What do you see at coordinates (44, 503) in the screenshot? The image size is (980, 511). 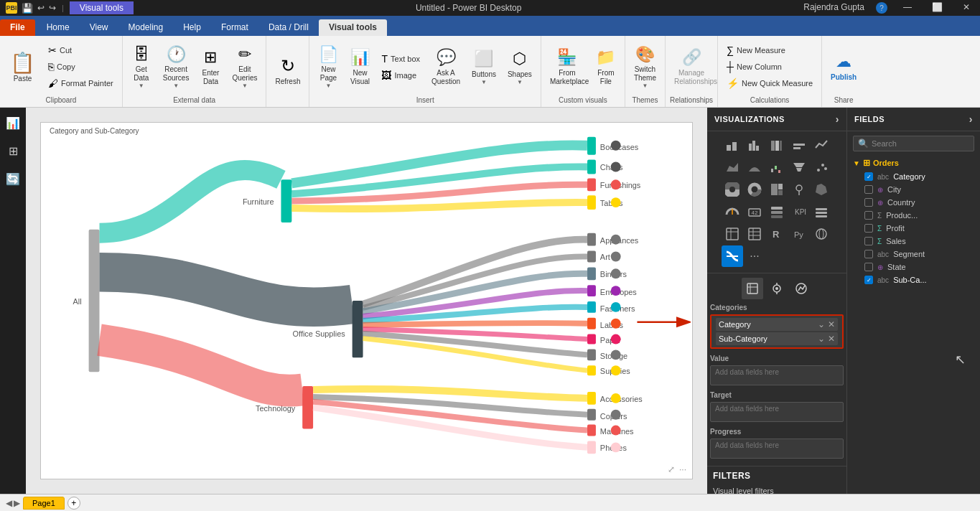 I see `page-1-tab: Page1` at bounding box center [44, 503].